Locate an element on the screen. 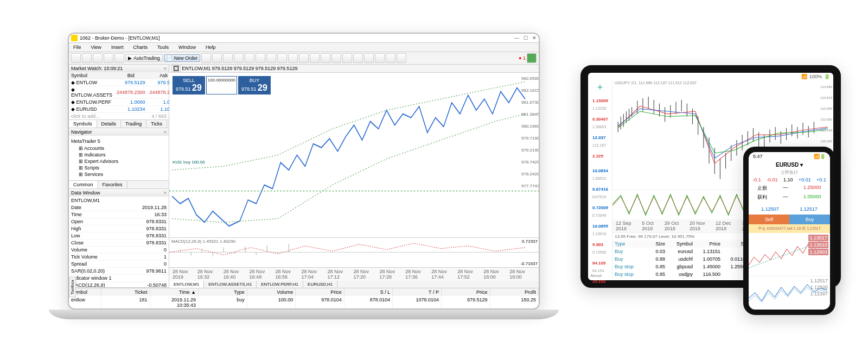  close-button: ✕ is located at coordinates (534, 38).